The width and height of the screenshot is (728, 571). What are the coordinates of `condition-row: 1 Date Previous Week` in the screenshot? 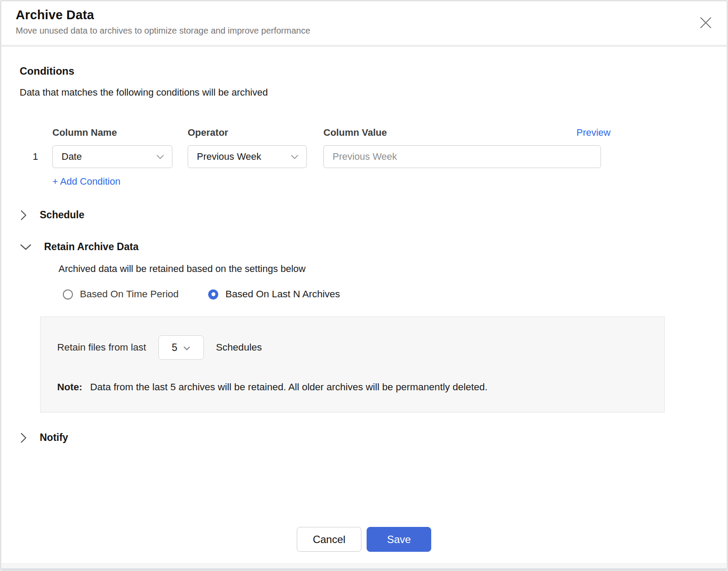 It's located at (364, 157).